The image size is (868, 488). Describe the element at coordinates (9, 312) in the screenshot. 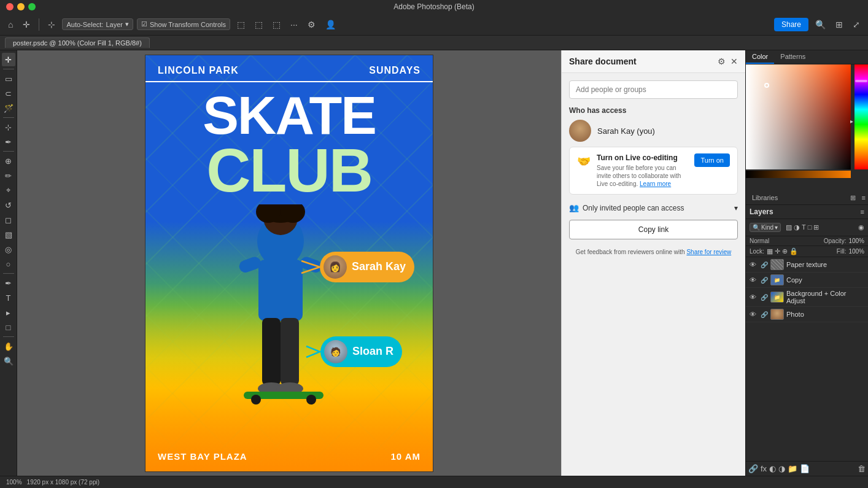

I see `path-selection-tool: ▸` at that location.